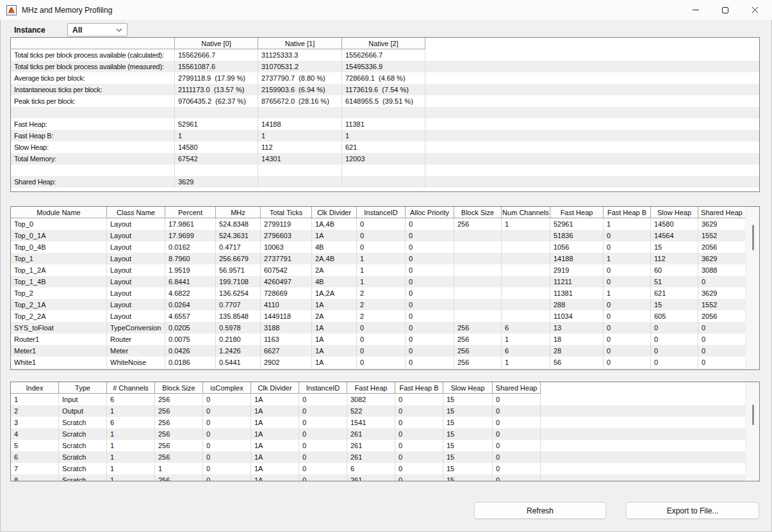 The width and height of the screenshot is (772, 532). I want to click on table-row: 2Output125601A05220150, so click(385, 411).